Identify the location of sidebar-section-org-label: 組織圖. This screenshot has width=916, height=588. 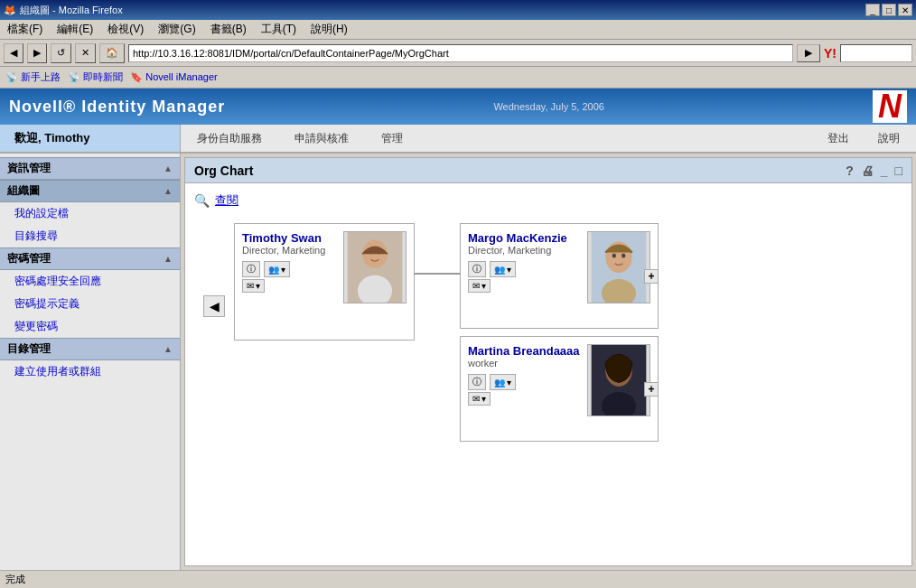
(23, 191).